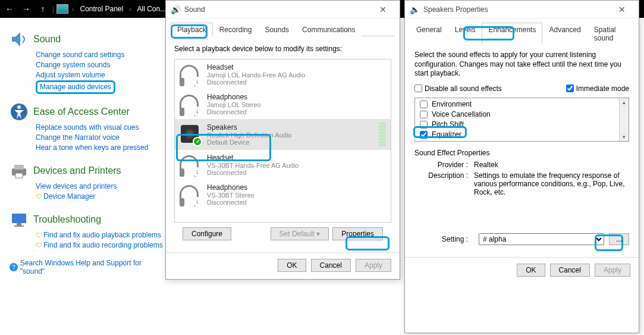 The image size is (644, 335). Describe the element at coordinates (300, 234) in the screenshot. I see `set-default-button: Set Default ▾` at that location.